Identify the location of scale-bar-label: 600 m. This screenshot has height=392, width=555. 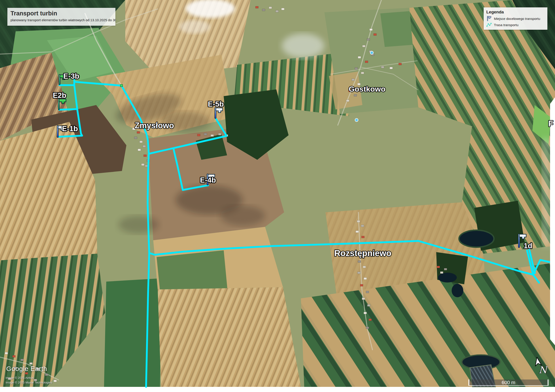
(508, 383).